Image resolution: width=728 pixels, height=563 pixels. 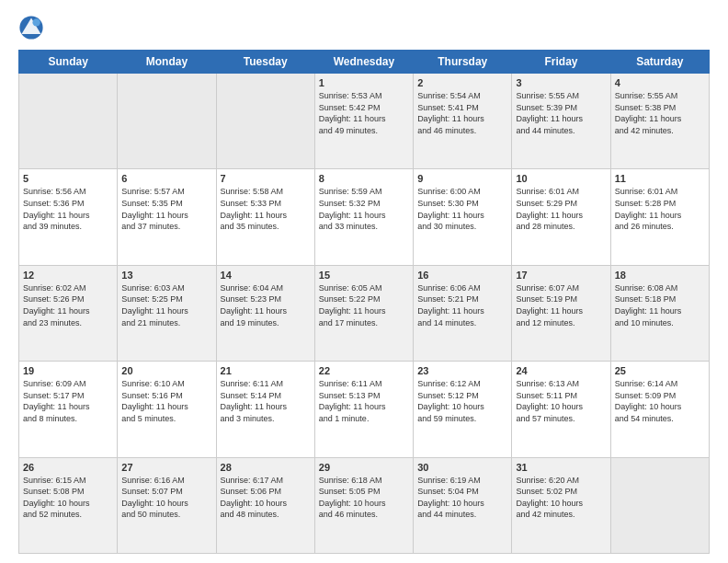 What do you see at coordinates (462, 371) in the screenshot?
I see `day-number: 23` at bounding box center [462, 371].